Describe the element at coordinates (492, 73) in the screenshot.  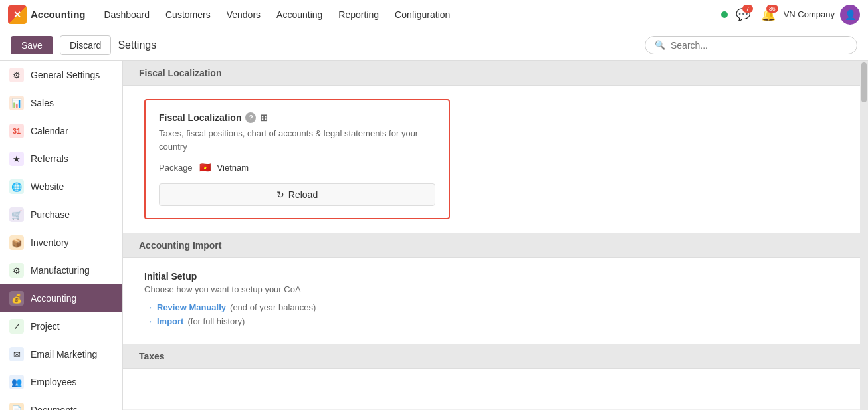
I see `fiscal-localization-section-header: Fiscal Localization` at that location.